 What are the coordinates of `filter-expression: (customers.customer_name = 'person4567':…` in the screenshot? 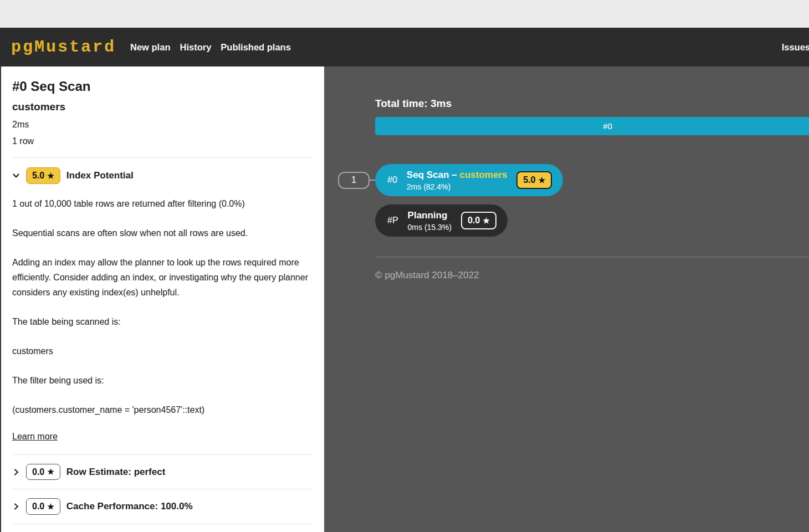 It's located at (163, 410).